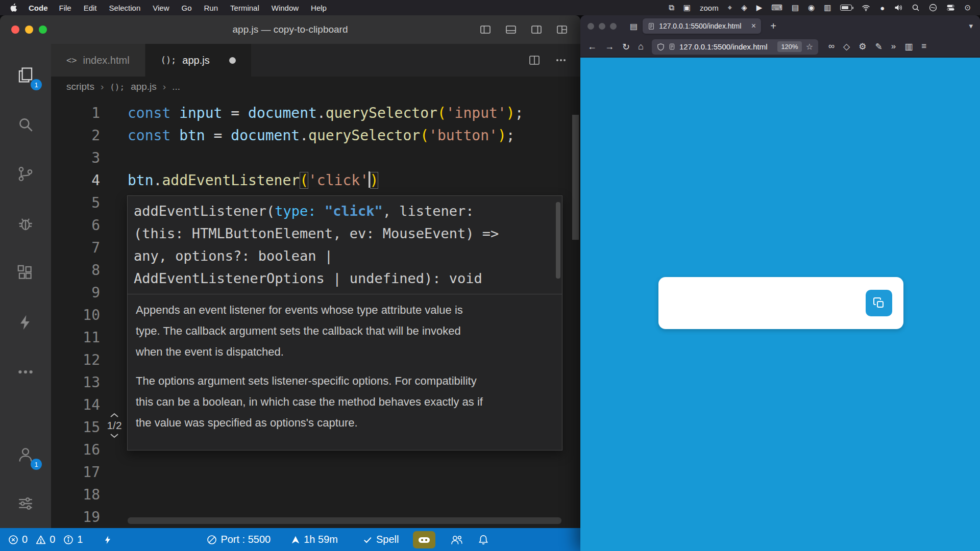 This screenshot has height=551, width=980. I want to click on scrollbar-thumb, so click(576, 178).